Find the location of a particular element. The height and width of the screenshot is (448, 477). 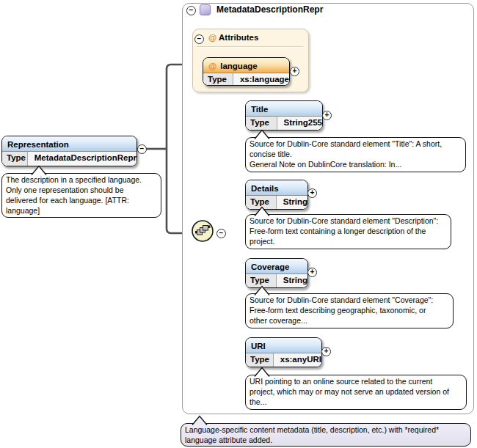

attribute-header: @ language is located at coordinates (247, 66).